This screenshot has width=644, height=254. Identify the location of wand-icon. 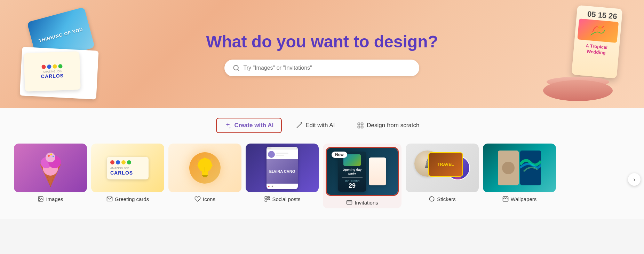
(299, 125).